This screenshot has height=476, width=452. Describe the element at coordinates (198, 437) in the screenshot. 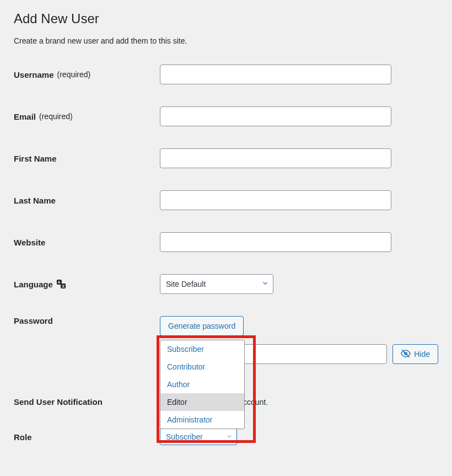

I see `role-select: Subscriber` at that location.